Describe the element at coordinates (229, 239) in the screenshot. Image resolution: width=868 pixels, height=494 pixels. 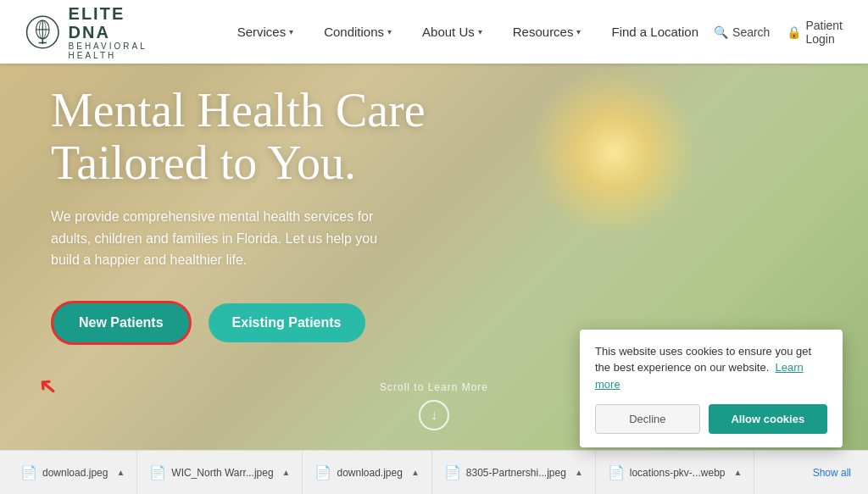
I see `hero-subtitle: We provide comprehensive mental health s…` at that location.